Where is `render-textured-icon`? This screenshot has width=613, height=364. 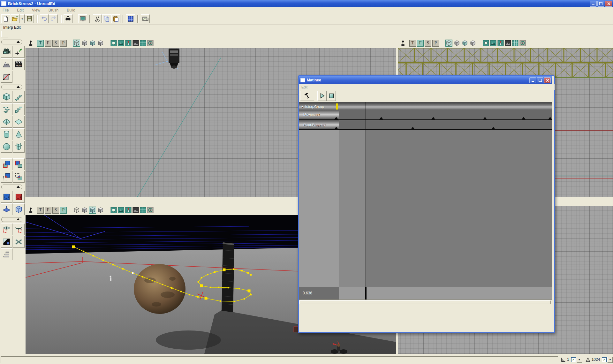
render-textured-icon is located at coordinates (93, 210).